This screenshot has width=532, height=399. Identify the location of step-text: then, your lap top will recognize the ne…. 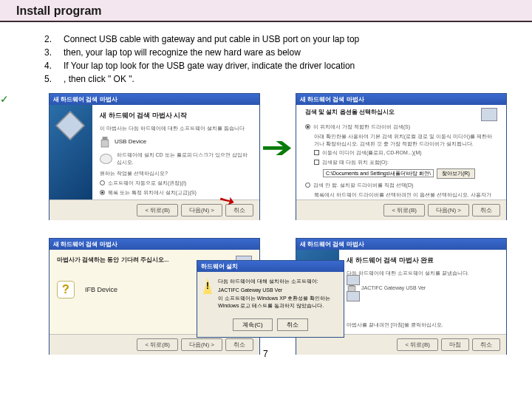
(276, 52).